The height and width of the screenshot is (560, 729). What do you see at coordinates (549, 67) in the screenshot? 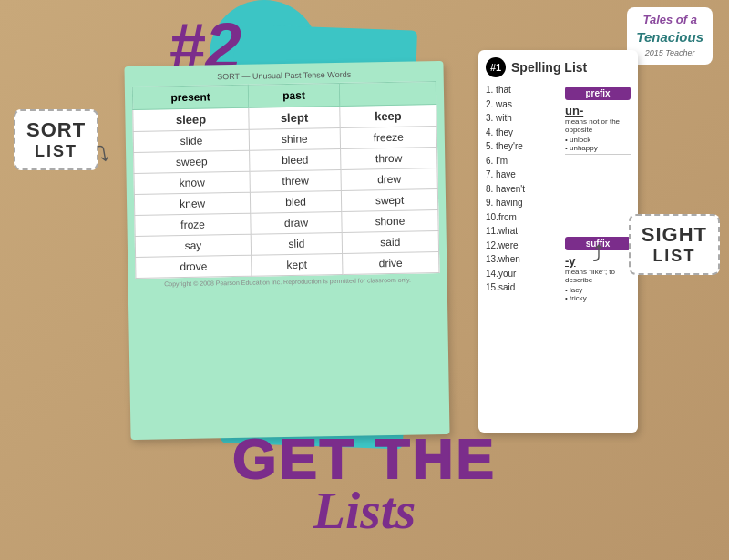
I see `spelling-title: Spelling List` at bounding box center [549, 67].